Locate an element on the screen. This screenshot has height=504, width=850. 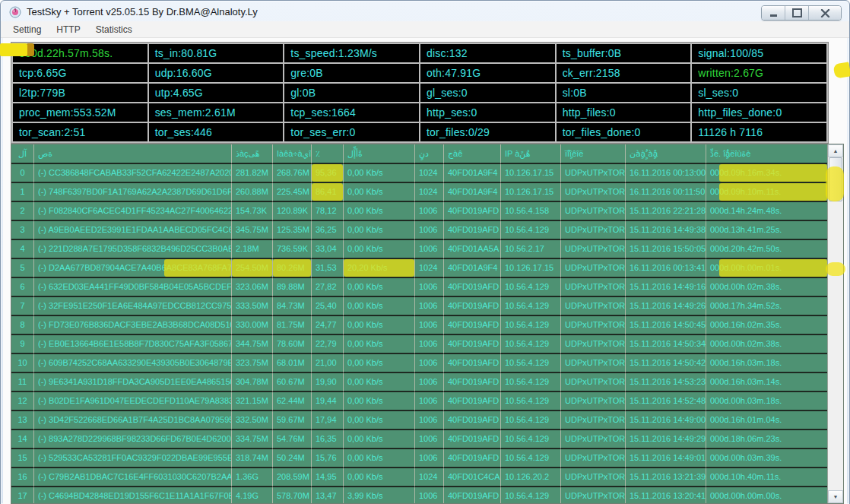
cell-name: (-) B02DE1FA961D047EEDECDEFD110AE79A8383 is located at coordinates (133, 401).